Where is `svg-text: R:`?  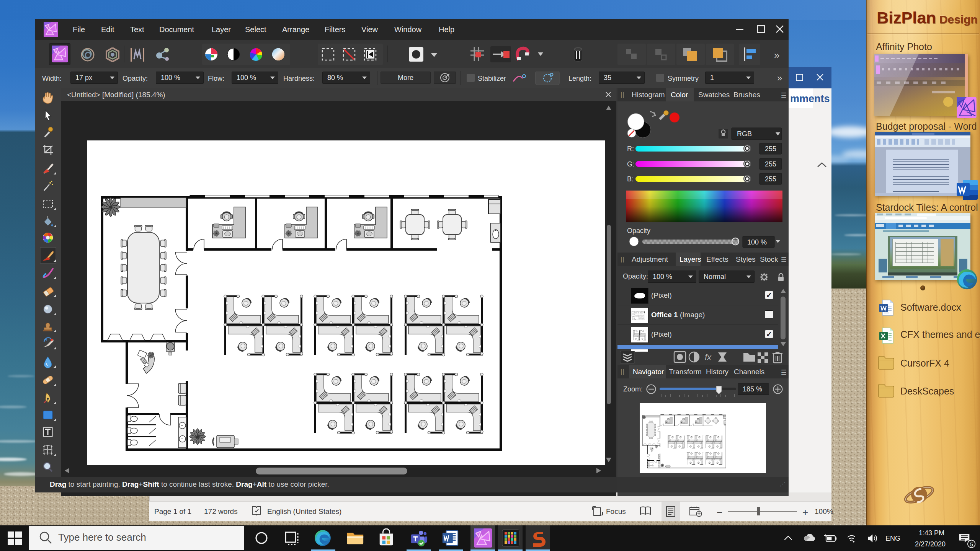
svg-text: R: is located at coordinates (630, 149).